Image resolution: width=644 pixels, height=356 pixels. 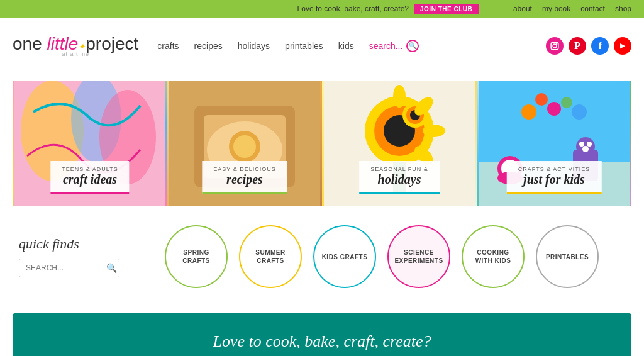 What do you see at coordinates (413, 46) in the screenshot?
I see `search-icon: 🔍` at bounding box center [413, 46].